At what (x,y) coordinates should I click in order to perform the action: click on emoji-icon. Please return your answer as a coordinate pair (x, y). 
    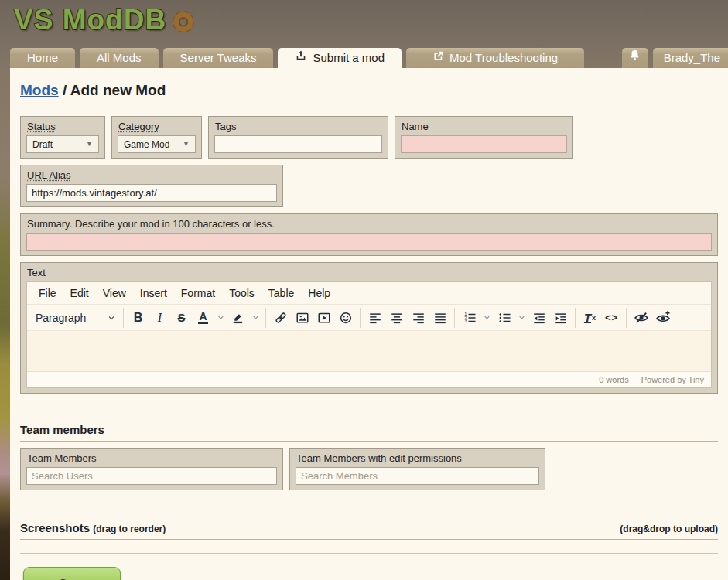
    Looking at the image, I should click on (346, 318).